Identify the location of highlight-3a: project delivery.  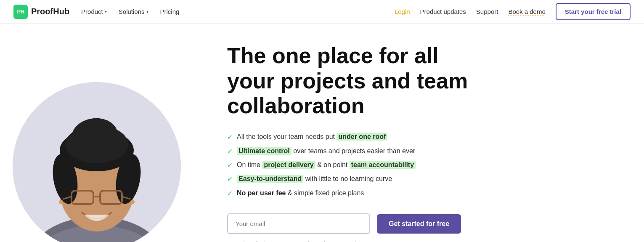
(289, 165).